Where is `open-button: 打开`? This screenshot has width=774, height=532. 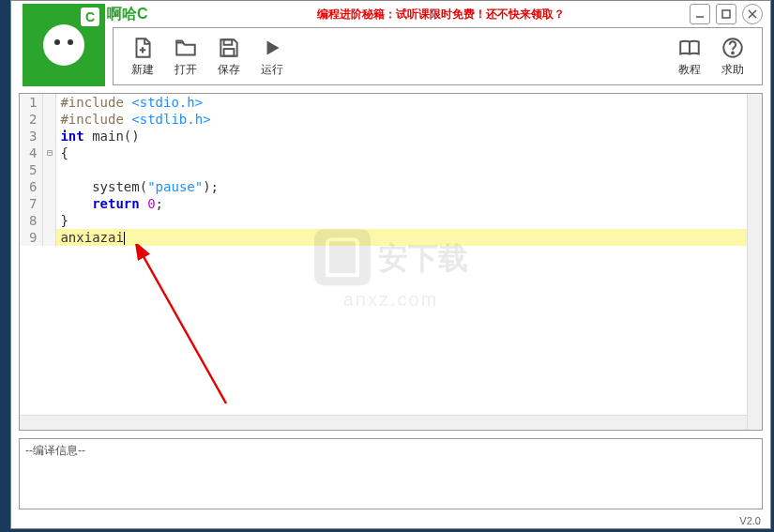 open-button: 打开 is located at coordinates (186, 56).